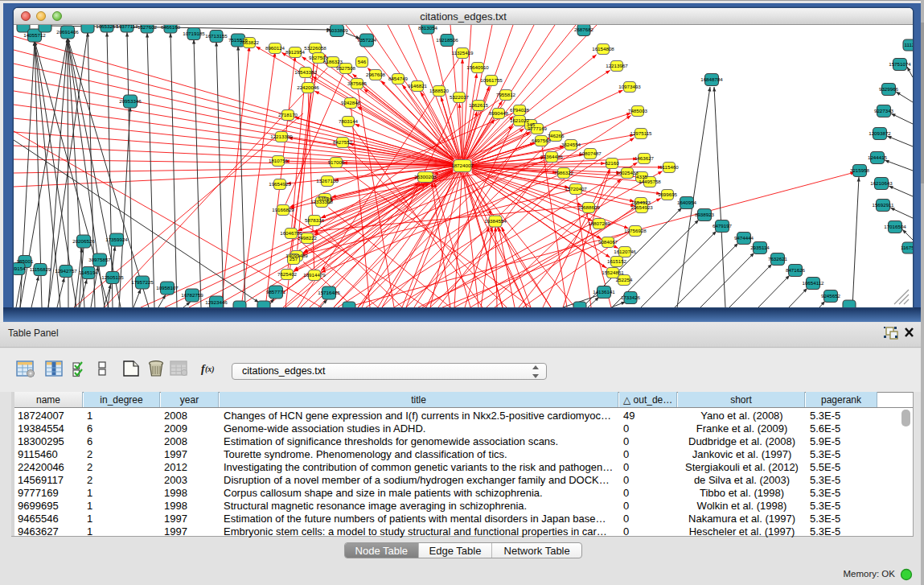  Describe the element at coordinates (881, 183) in the screenshot. I see `svg-text: 16210643` at that location.